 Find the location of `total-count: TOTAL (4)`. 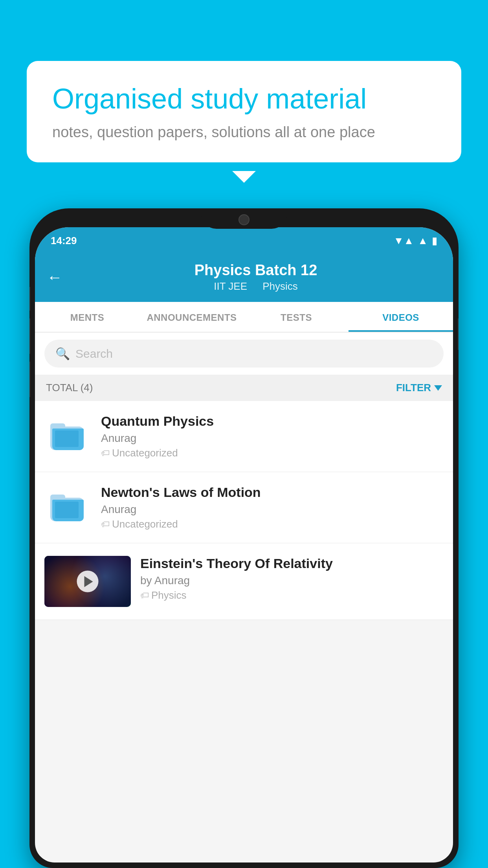

total-count: TOTAL (4) is located at coordinates (69, 388).